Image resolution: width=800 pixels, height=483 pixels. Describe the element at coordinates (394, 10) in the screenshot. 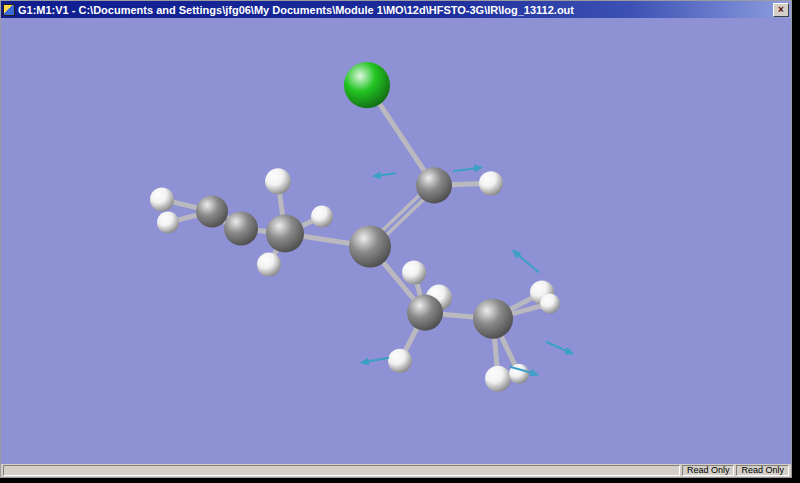

I see `window-title: G1:M1:V1 - C:\Documents and Settings\jfg…` at that location.